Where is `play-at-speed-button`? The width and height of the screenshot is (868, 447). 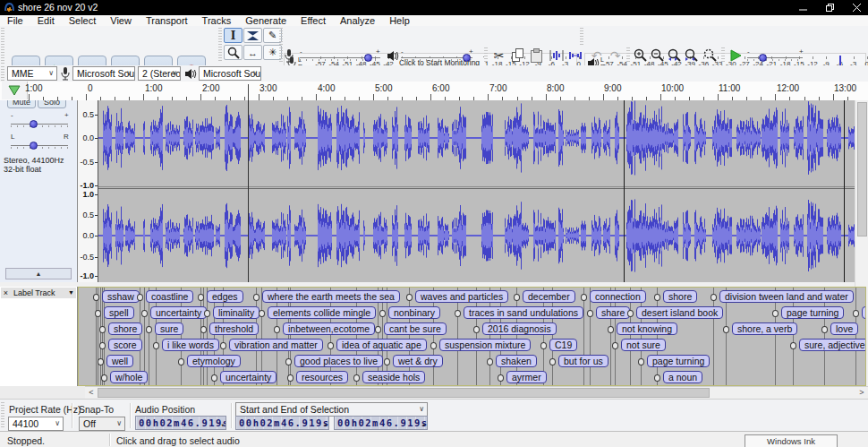
play-at-speed-button is located at coordinates (736, 56).